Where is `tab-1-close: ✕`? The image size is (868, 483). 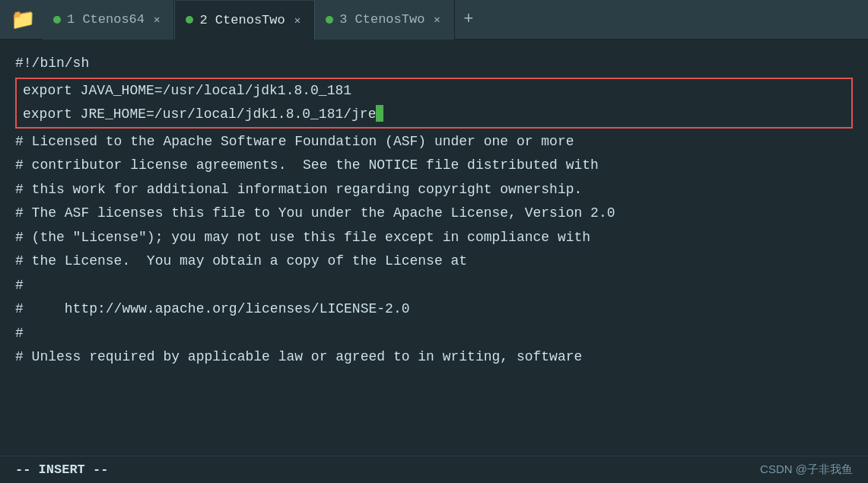
tab-1-close: ✕ is located at coordinates (157, 20).